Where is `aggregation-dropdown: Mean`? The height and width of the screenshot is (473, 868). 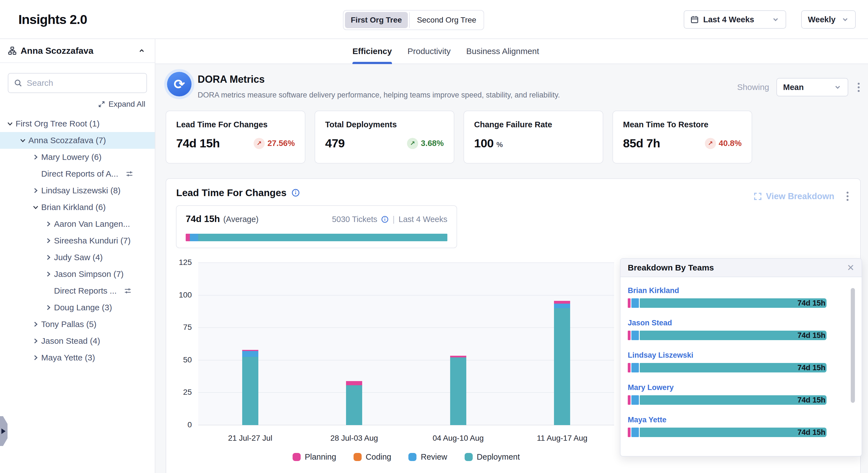
aggregation-dropdown: Mean is located at coordinates (812, 87).